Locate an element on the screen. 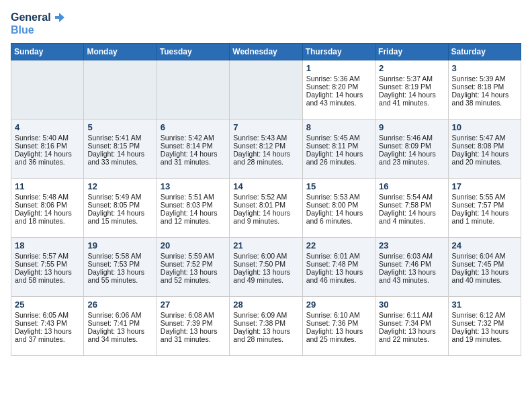 The height and width of the screenshot is (411, 532). day-number: 2 is located at coordinates (411, 68).